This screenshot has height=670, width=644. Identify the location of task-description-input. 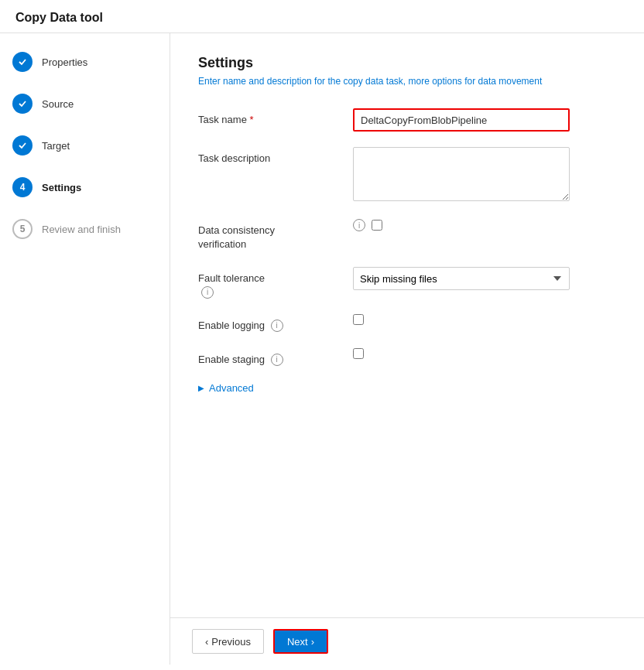
(461, 174).